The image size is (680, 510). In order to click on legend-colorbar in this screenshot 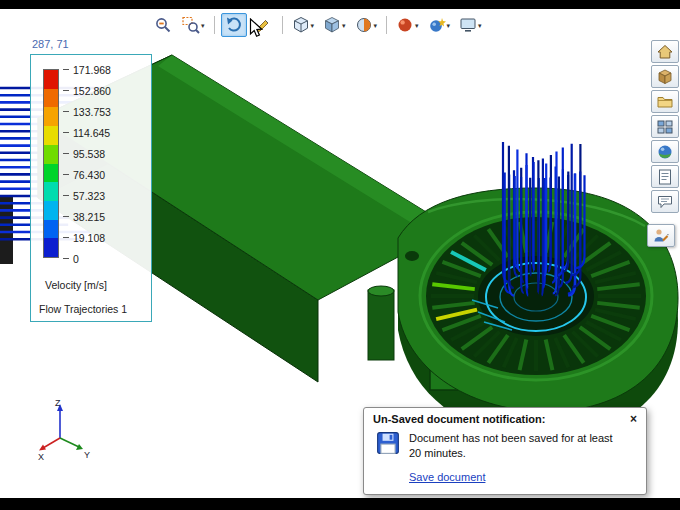, I will do `click(51, 164)`.